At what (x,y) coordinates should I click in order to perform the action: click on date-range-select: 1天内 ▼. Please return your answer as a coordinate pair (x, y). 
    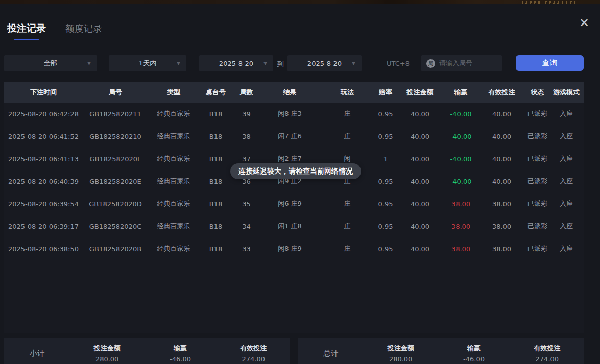
    Looking at the image, I should click on (148, 63).